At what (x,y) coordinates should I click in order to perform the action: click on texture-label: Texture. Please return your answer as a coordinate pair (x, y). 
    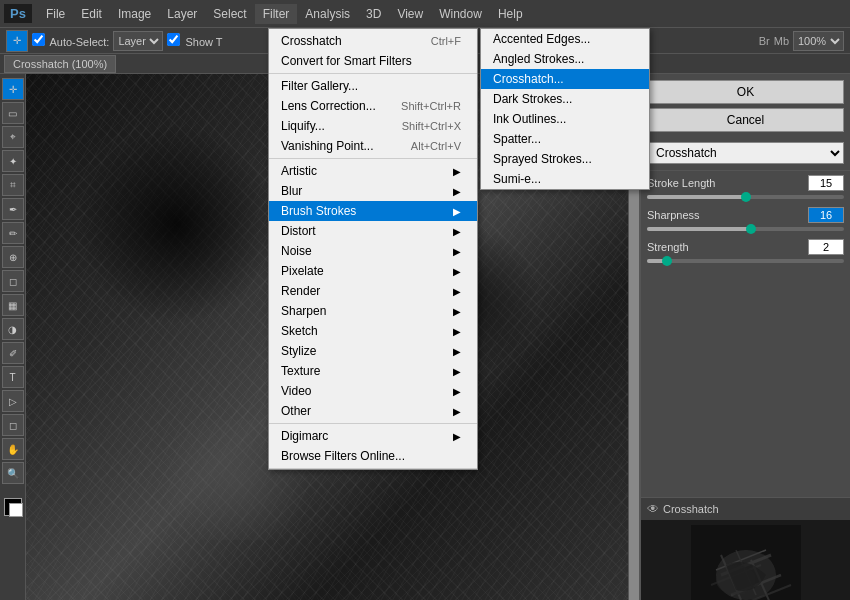
    Looking at the image, I should click on (300, 371).